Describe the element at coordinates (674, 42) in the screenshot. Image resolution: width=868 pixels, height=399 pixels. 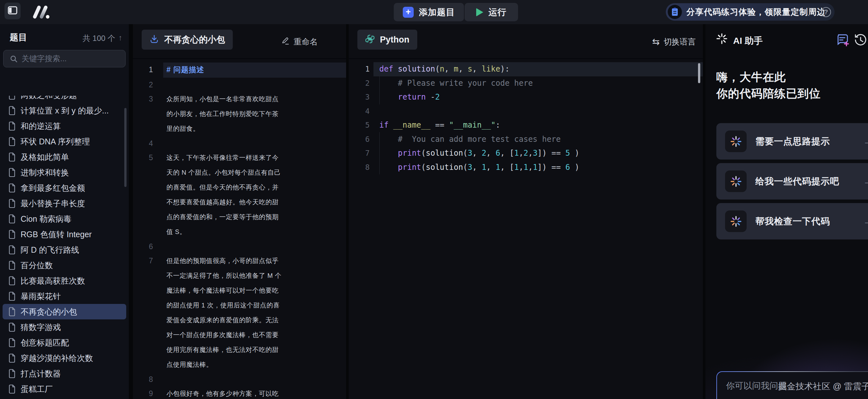
I see `switch-language-button: 切换语言` at that location.